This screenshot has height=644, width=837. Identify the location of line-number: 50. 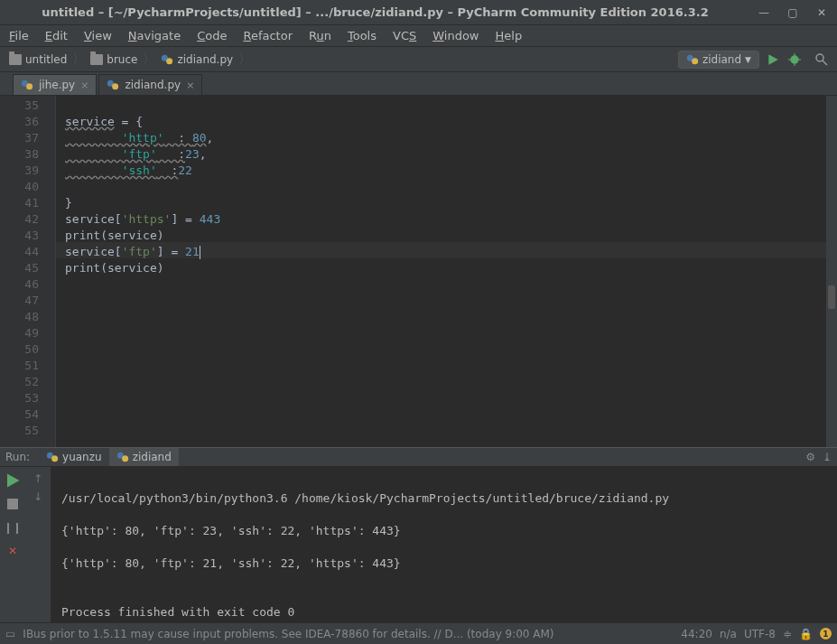
(20, 350).